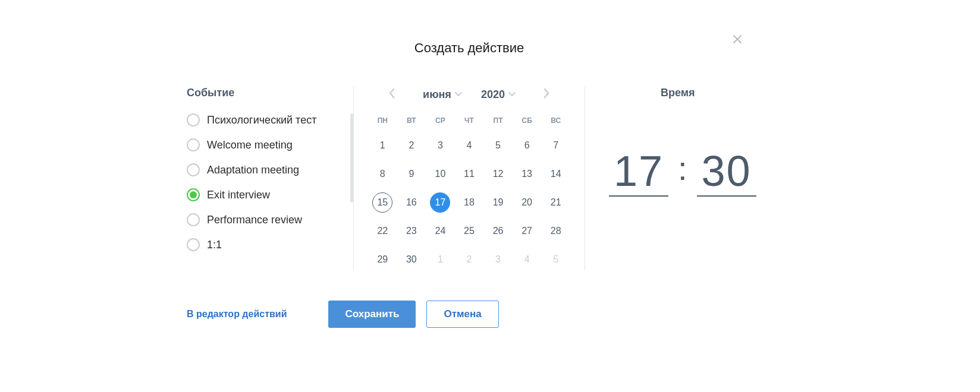 This screenshot has width=980, height=392. What do you see at coordinates (527, 122) in the screenshot?
I see `calendar-dow: СБ` at bounding box center [527, 122].